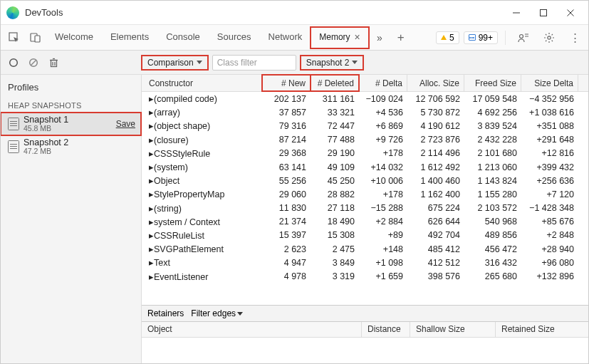 This screenshot has width=589, height=364. What do you see at coordinates (365, 222) in the screenshot?
I see `table-row: ▸system / Context21 37418 490+2 884626 6…` at bounding box center [365, 222].